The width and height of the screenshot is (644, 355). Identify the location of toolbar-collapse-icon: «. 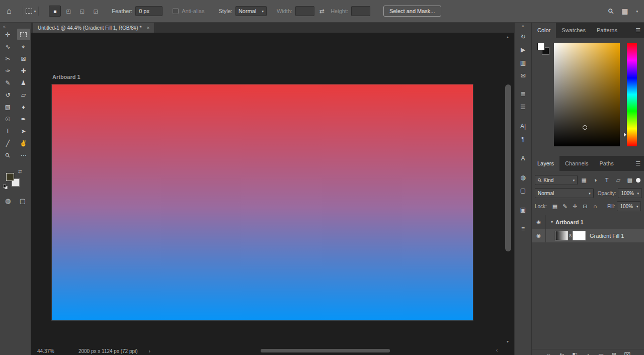
(4, 27).